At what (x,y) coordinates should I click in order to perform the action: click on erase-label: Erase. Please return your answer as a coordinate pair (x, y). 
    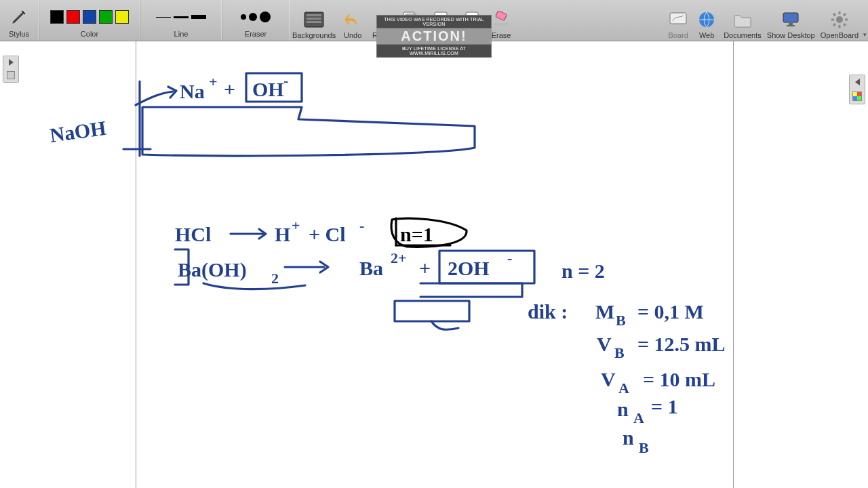
    Looking at the image, I should click on (502, 35).